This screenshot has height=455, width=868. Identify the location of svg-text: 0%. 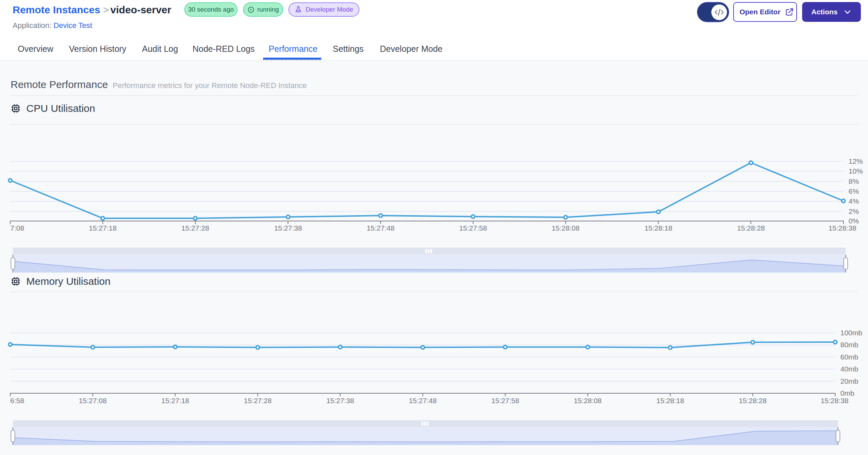
(854, 221).